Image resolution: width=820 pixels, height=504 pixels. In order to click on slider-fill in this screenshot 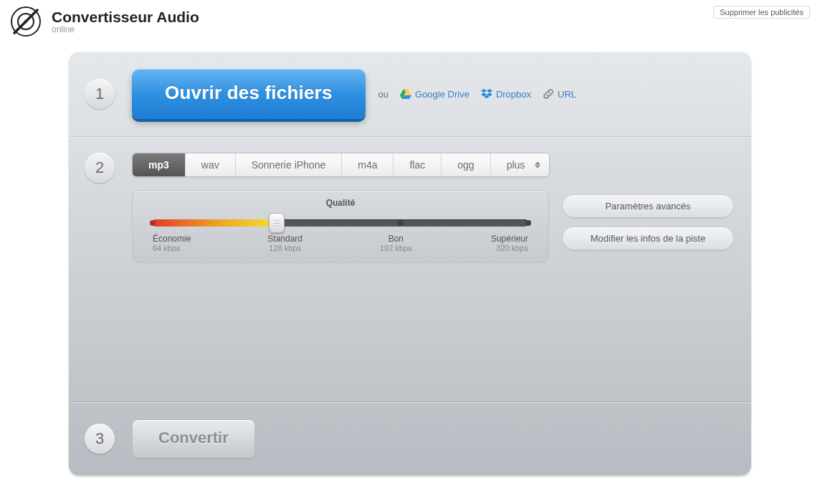, I will do `click(215, 223)`.